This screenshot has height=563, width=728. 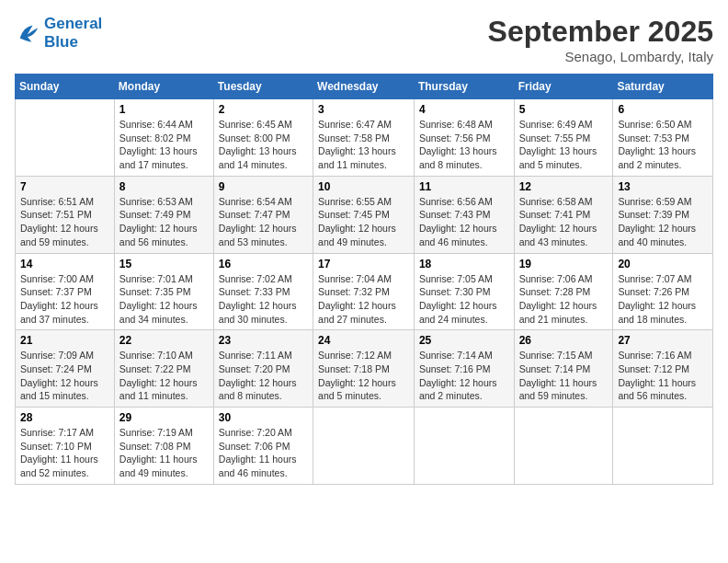 I want to click on weekday-header-sunday: Sunday, so click(x=65, y=86).